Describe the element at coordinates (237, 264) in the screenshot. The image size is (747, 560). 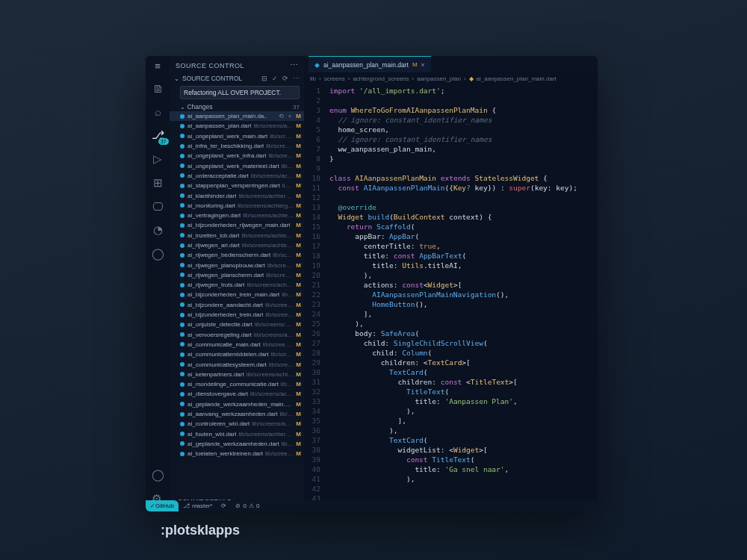
I see `changed-file-row: ai_rijwegen_planopbouw.dartlib/scree...M` at that location.